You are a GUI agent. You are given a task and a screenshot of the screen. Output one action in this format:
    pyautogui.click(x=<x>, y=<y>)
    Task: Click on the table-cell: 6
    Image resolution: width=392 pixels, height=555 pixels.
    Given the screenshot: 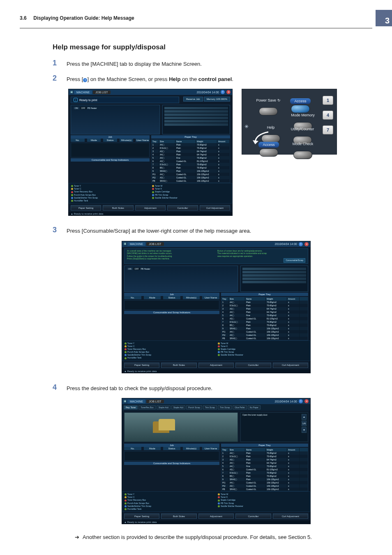 What is the action you would take?
    pyautogui.click(x=155, y=161)
    